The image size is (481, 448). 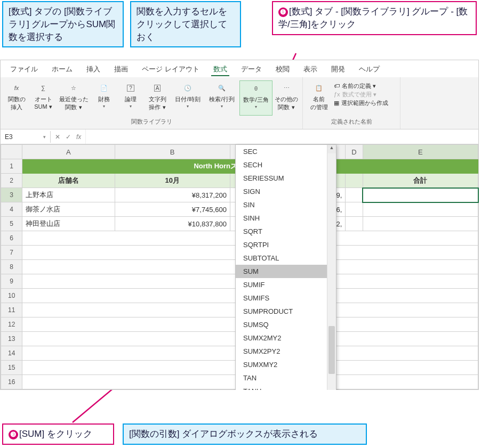 What do you see at coordinates (12, 296) in the screenshot?
I see `row-10: 10` at bounding box center [12, 296].